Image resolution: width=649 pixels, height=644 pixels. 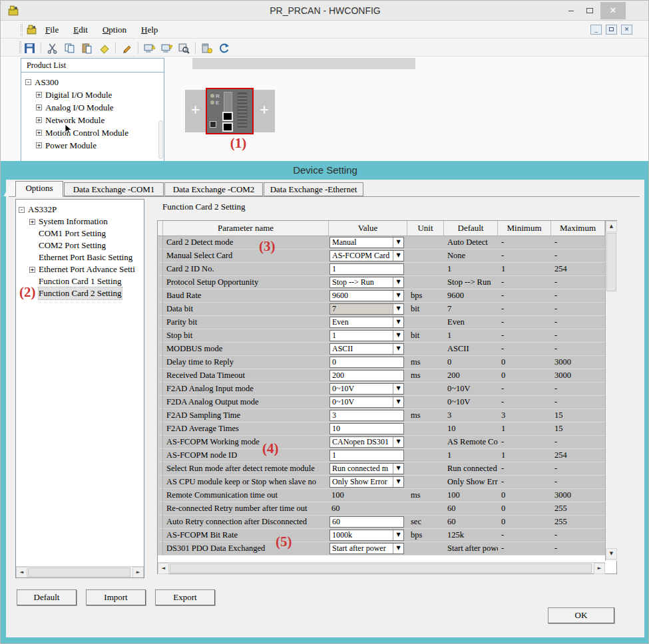 What do you see at coordinates (114, 189) in the screenshot?
I see `tab-data-exchange-com1: Data Exchange -COM1` at bounding box center [114, 189].